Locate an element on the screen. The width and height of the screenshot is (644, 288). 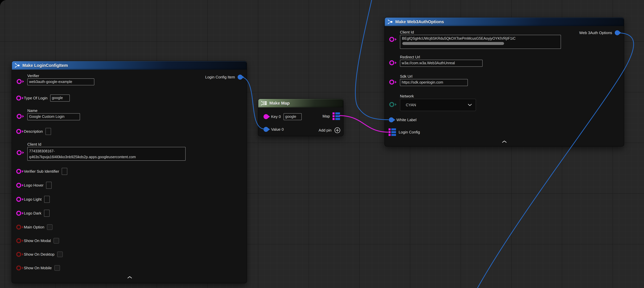
pin-row-description: Description is located at coordinates (34, 132).